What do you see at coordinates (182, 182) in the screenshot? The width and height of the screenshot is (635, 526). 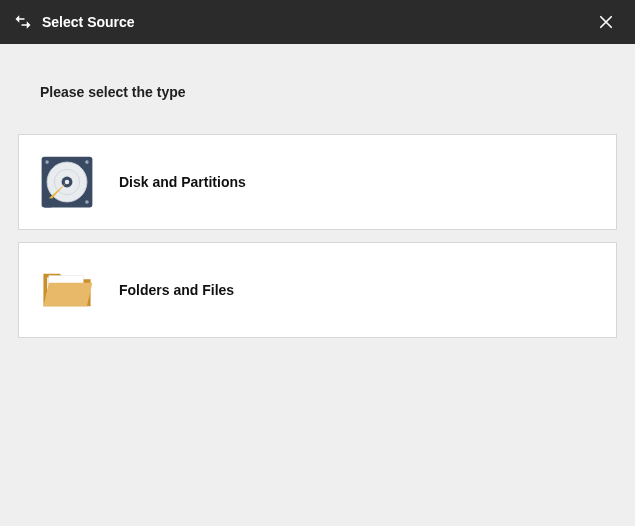 I see `option-label: Disk and Partitions` at bounding box center [182, 182].